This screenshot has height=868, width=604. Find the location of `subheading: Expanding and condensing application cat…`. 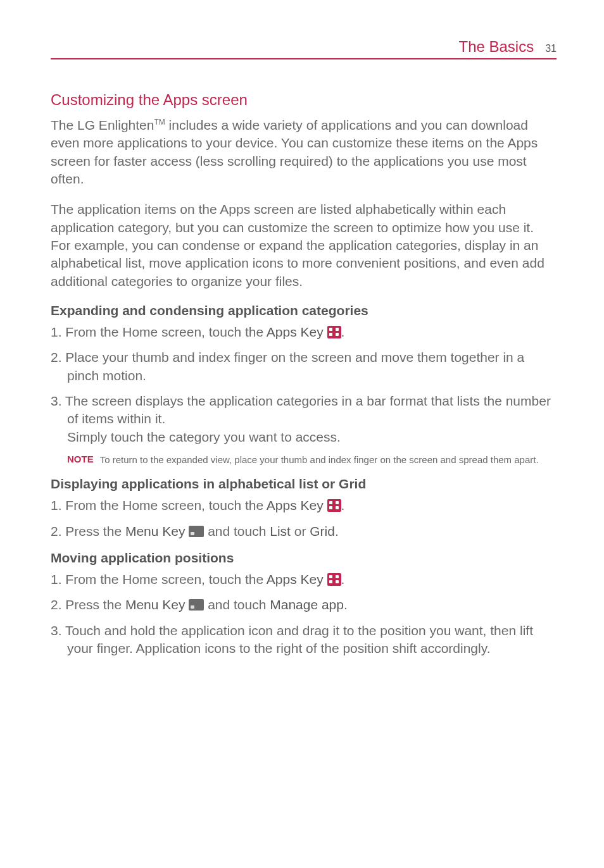

subheading: Expanding and condensing application cat… is located at coordinates (304, 311).